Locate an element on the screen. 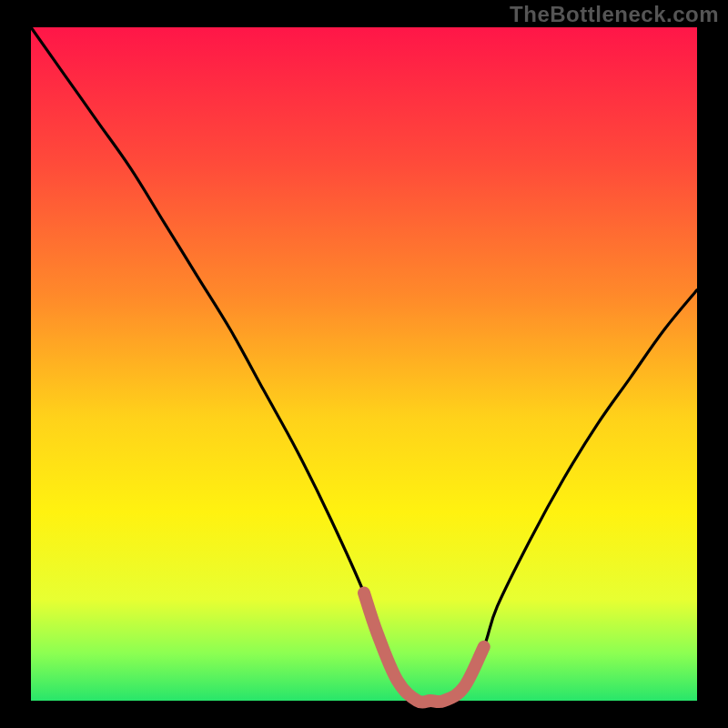 This screenshot has height=728, width=728. watermark-text: TheBottleneck.com is located at coordinates (614, 15).